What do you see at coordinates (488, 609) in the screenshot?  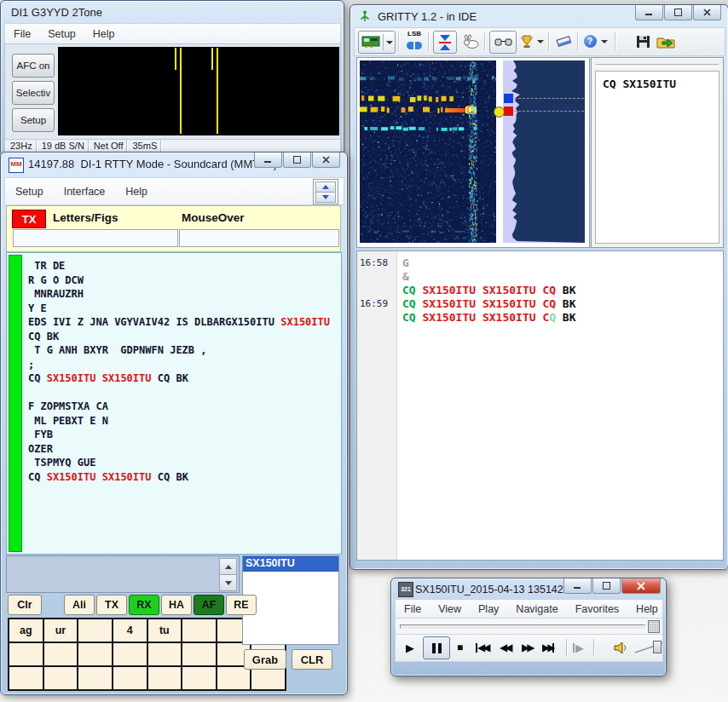 I see `menu-item-play: Play` at bounding box center [488, 609].